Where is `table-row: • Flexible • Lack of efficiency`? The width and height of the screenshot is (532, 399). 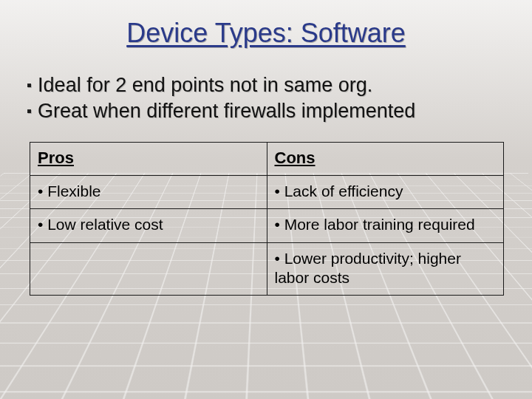
table-row: • Flexible • Lack of efficiency is located at coordinates (267, 192).